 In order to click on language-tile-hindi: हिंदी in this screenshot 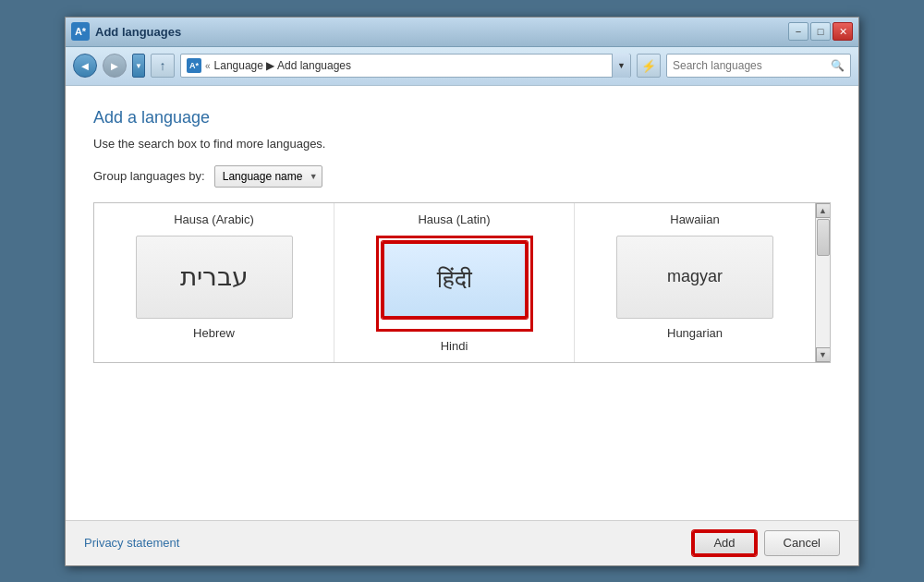, I will do `click(455, 280)`.